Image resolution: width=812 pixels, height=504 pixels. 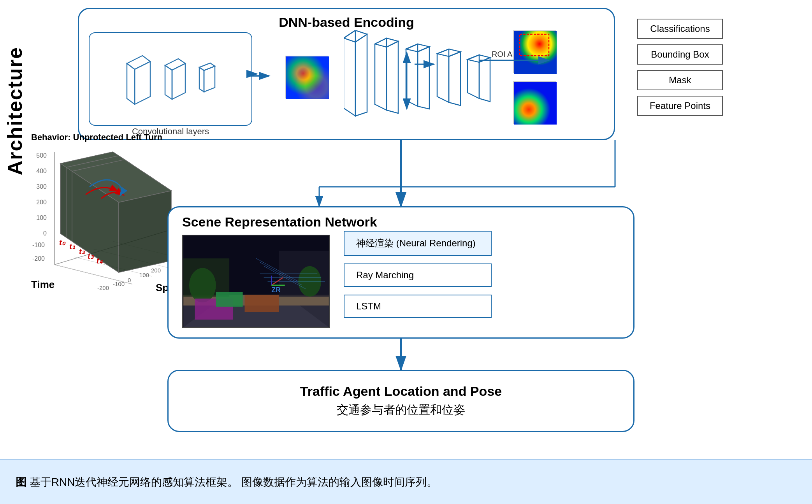 I want to click on ray-marching-option: Ray Marching, so click(x=418, y=275).